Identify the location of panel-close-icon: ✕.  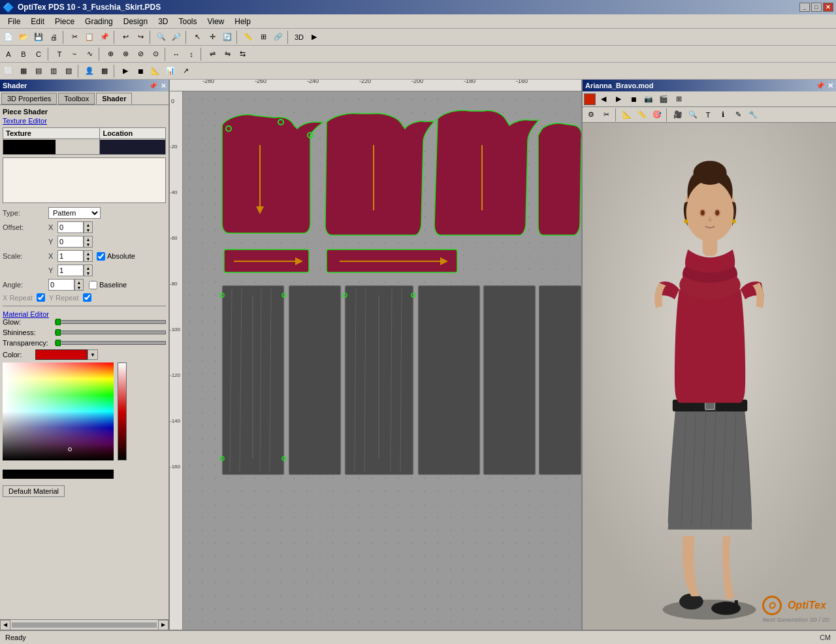
(163, 86).